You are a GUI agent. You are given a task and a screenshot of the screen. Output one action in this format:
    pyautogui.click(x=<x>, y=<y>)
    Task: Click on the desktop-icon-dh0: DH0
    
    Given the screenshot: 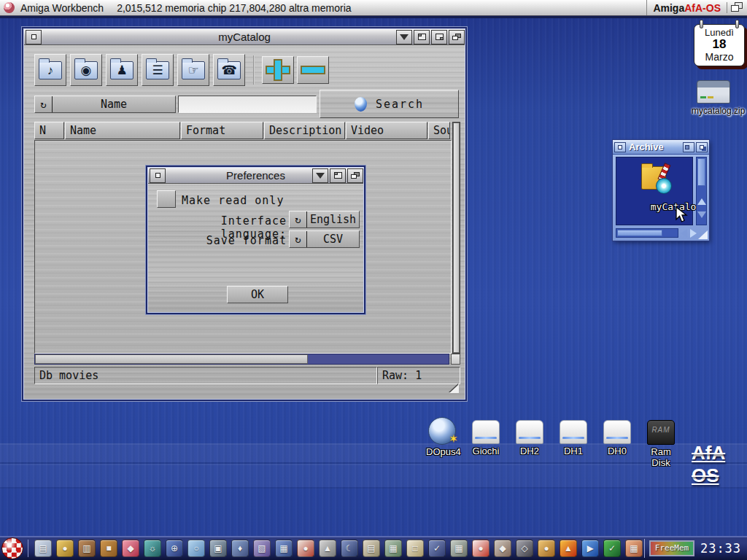 What is the action you would take?
    pyautogui.click(x=617, y=444)
    